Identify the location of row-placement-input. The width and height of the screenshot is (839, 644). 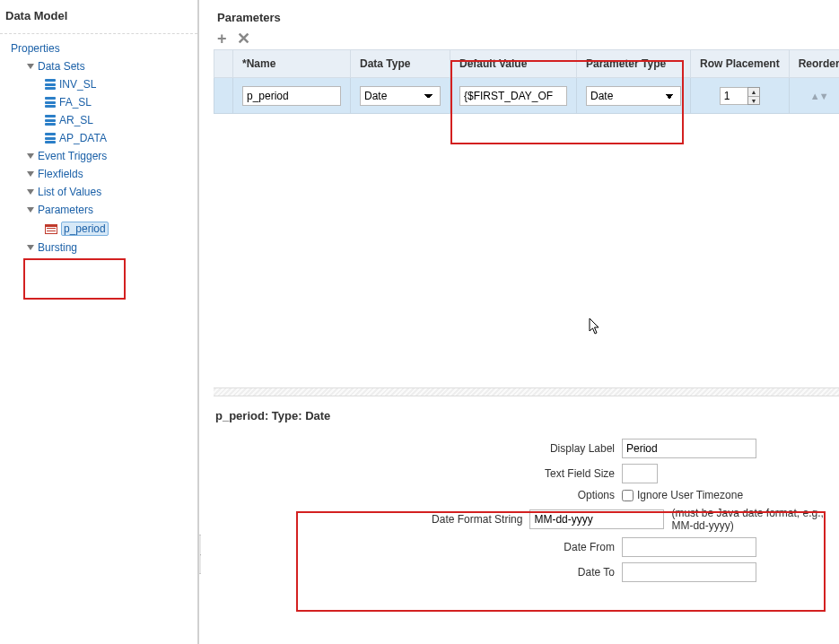
(734, 96).